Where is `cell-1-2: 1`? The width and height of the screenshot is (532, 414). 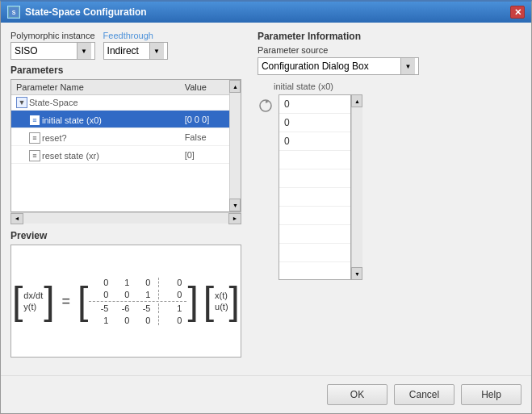
cell-1-2: 1 is located at coordinates (122, 282).